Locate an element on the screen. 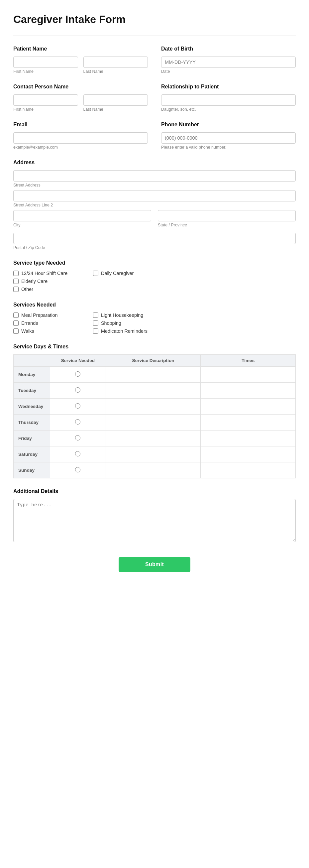 This screenshot has width=309, height=868. schedule-desc-sunday-input is located at coordinates (153, 470).